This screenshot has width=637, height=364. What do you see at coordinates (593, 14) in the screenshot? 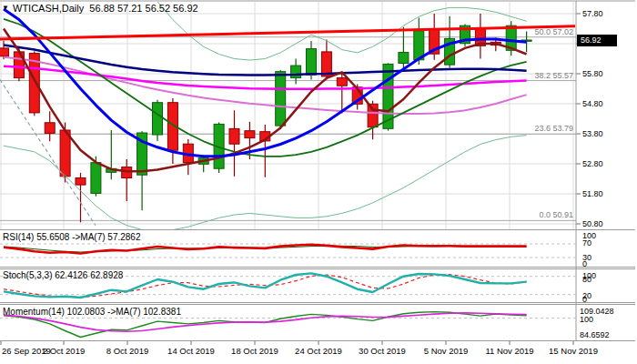
I see `price-tick-label: 57.80` at bounding box center [593, 14].